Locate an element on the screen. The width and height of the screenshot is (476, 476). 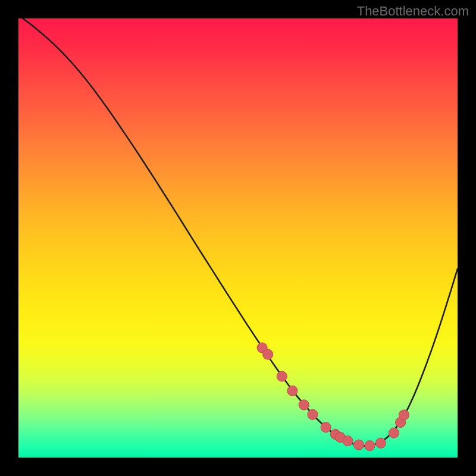
watermark-text: TheBottleneck.com is located at coordinates (413, 11).